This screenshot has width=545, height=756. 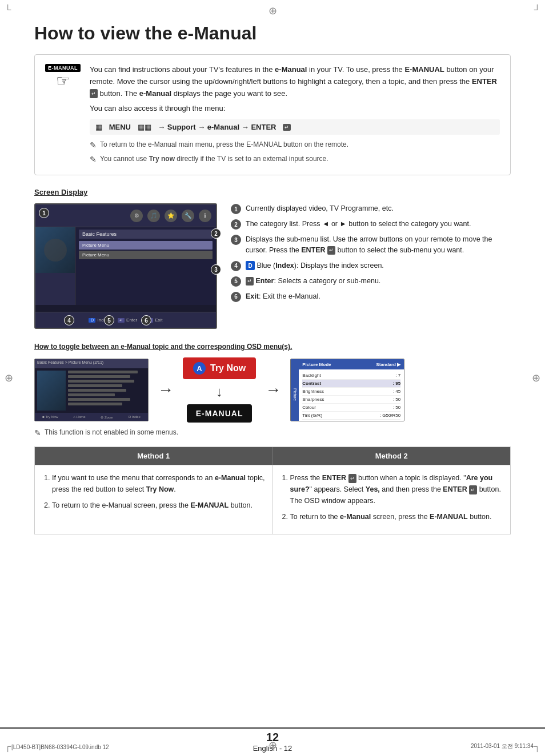 What do you see at coordinates (236, 224) in the screenshot?
I see `legend-num-2: 2` at bounding box center [236, 224].